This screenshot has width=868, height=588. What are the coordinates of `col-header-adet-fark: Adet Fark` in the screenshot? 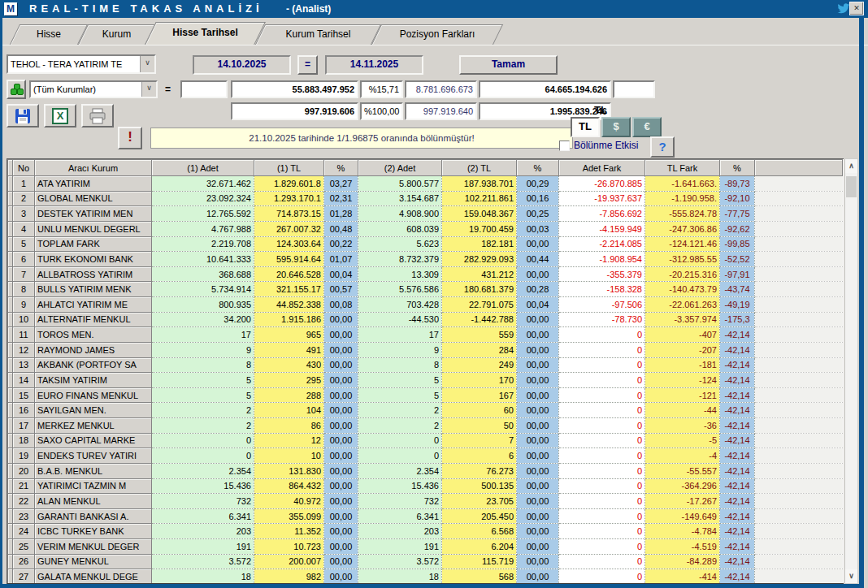 It's located at (602, 168).